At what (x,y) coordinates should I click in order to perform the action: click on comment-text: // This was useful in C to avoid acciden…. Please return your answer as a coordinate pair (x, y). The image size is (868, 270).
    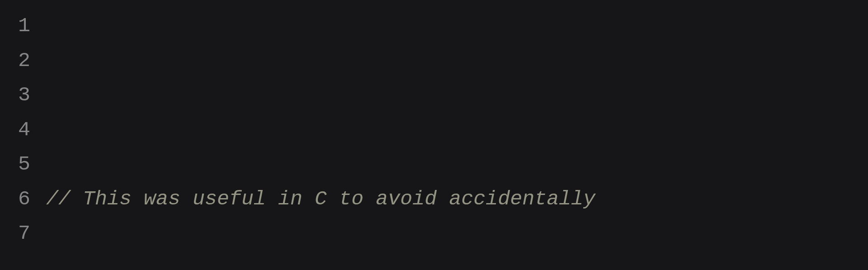
    Looking at the image, I should click on (321, 199).